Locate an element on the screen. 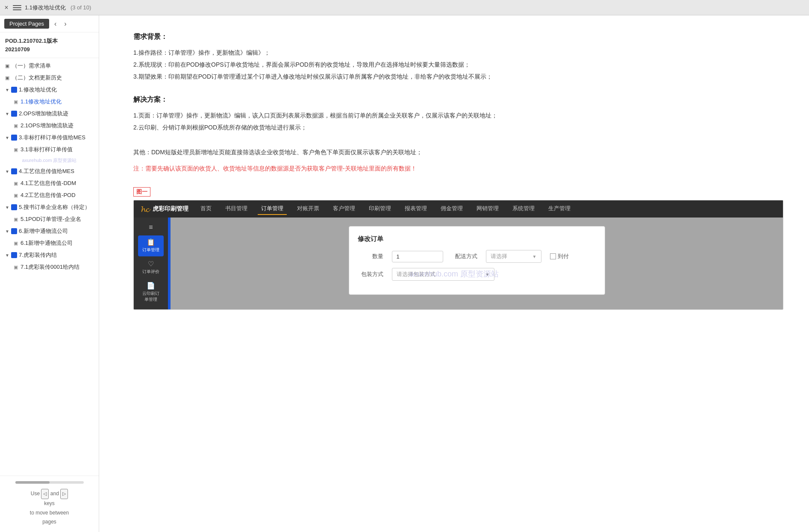 This screenshot has width=809, height=532. sidebar-item-s1-1: ▣ 1.1修改地址优化 is located at coordinates (50, 102).